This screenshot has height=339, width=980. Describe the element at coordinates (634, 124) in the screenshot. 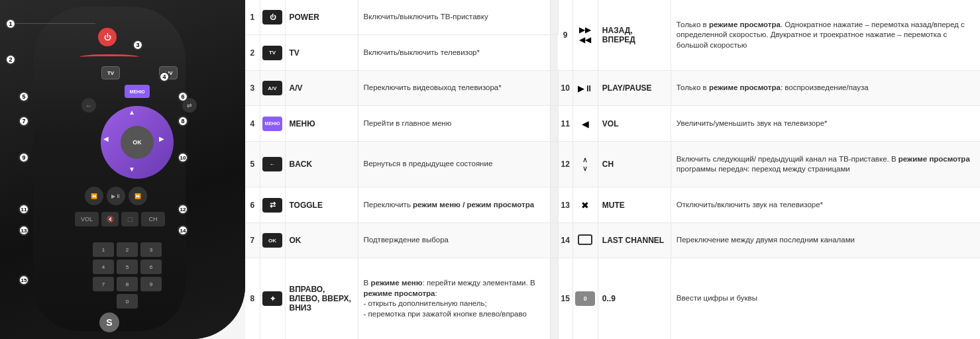

I see `row-name2: VOL` at that location.